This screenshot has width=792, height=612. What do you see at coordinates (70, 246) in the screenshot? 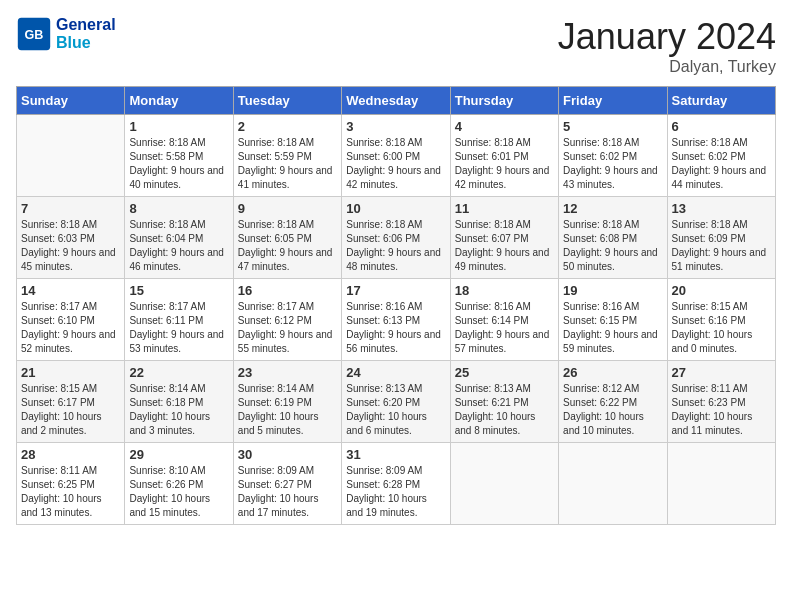
I see `day-info: Sunrise: 8:18 AMSunset: 6:03 PMDaylight:…` at bounding box center [70, 246].